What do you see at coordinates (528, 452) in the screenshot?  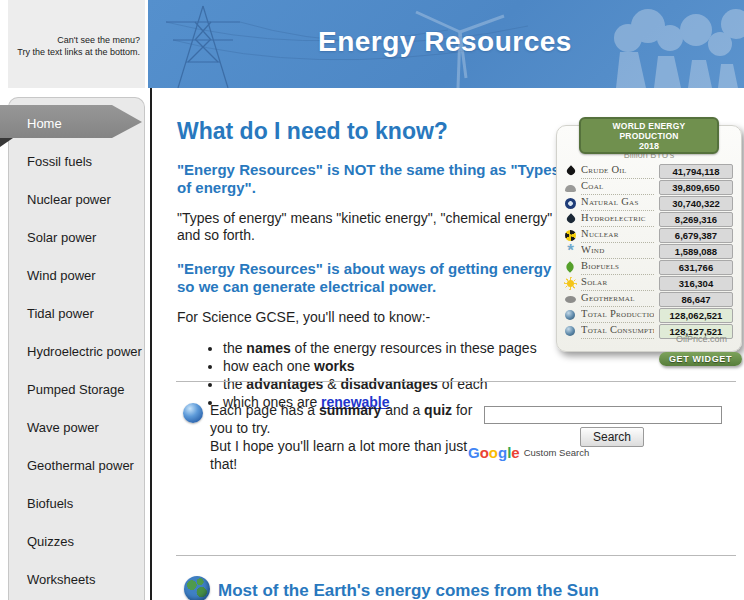 I see `google-custom-search-brand: GoogleCustom Search` at bounding box center [528, 452].